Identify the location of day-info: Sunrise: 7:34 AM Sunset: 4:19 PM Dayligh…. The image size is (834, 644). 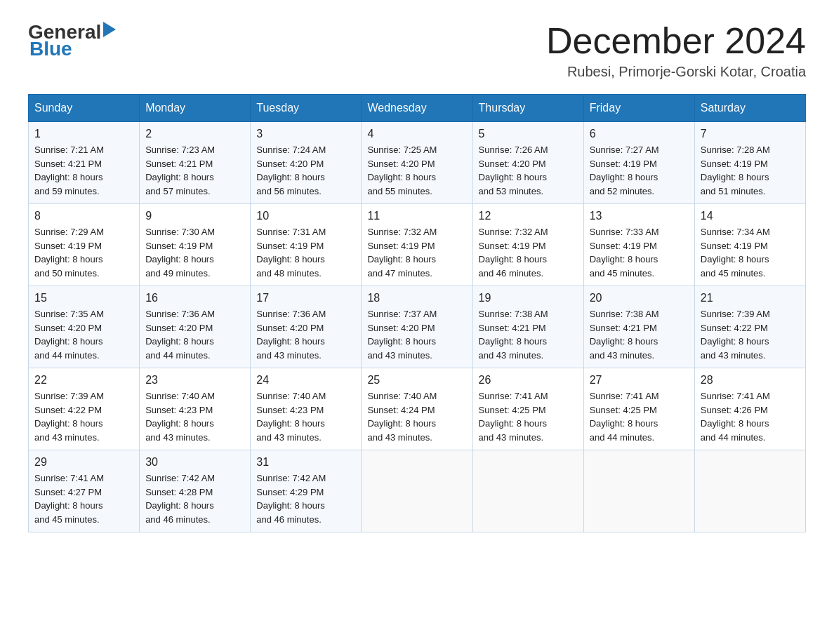
(750, 253).